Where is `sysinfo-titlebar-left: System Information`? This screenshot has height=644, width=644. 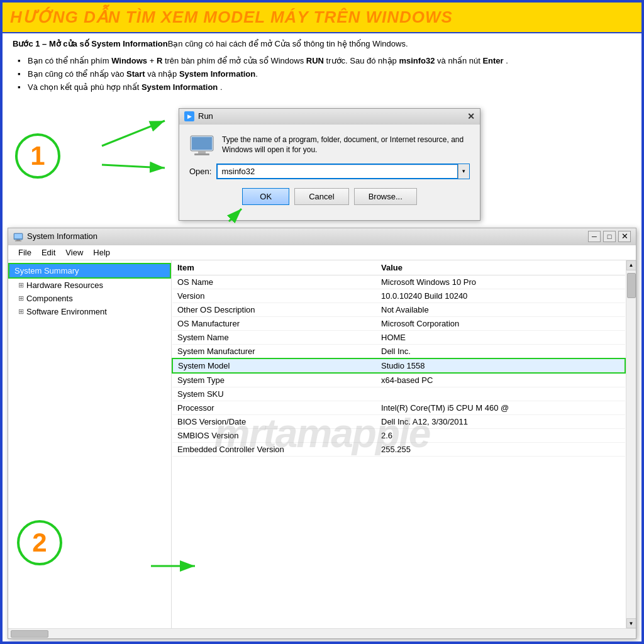 sysinfo-titlebar-left: System Information is located at coordinates (55, 236).